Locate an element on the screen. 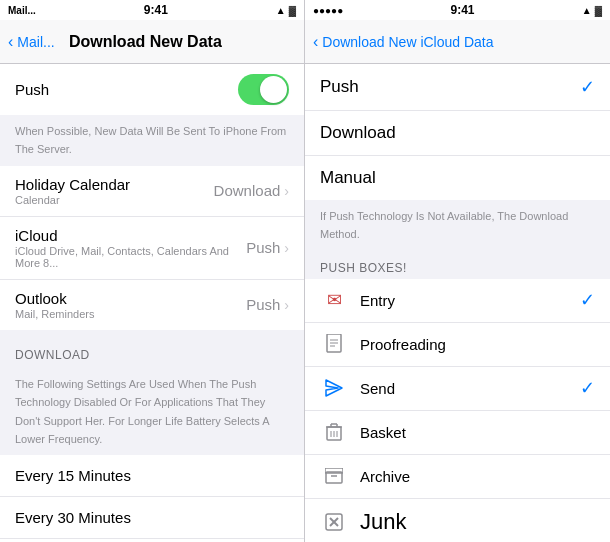  right-battery-icons: ▲ ▓ is located at coordinates (592, 10).